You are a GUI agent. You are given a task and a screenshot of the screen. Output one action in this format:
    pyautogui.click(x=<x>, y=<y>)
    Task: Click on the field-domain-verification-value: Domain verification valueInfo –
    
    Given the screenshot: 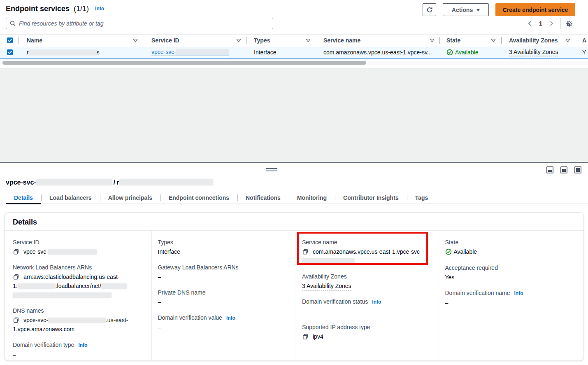 What is the action you would take?
    pyautogui.click(x=226, y=323)
    